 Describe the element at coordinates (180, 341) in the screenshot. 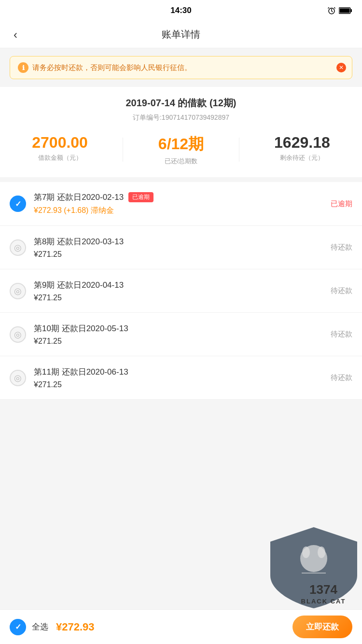

I see `item-amount-10: ¥271.25` at that location.